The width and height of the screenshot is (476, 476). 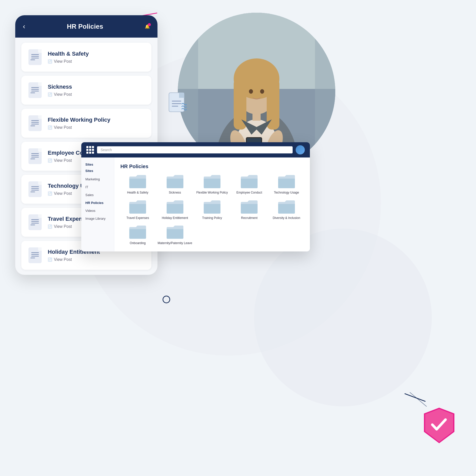 What do you see at coordinates (212, 218) in the screenshot?
I see `folder-label-training-policy: Training Policy` at bounding box center [212, 218].